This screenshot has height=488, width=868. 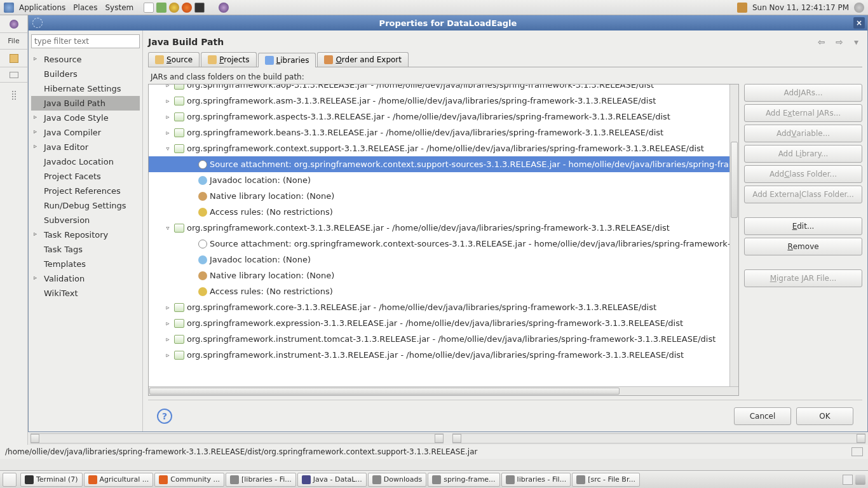 I want to click on show-desktop-button, so click(x=10, y=480).